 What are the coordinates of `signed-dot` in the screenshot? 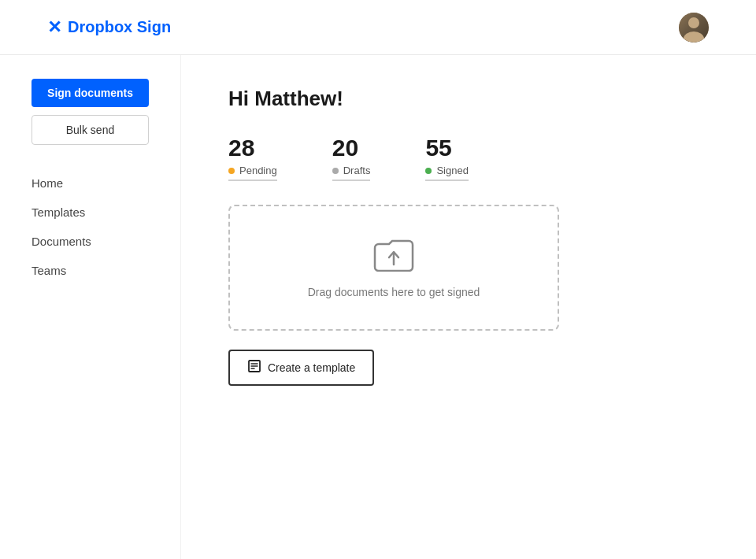 It's located at (428, 171).